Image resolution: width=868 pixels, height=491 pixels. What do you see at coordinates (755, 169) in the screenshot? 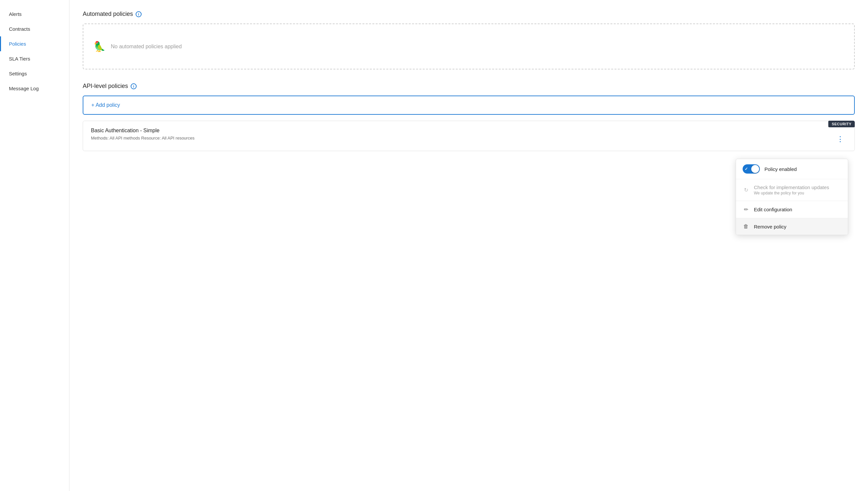
I see `toggle-knob` at bounding box center [755, 169].